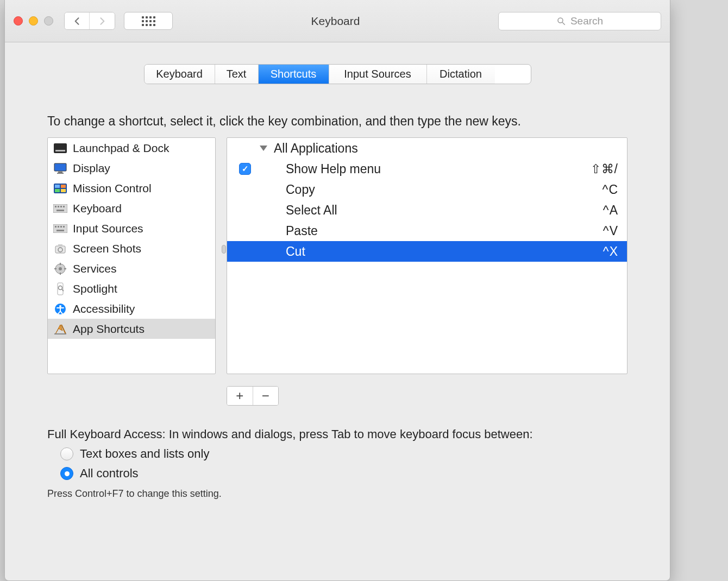 This screenshot has height=581, width=728. Describe the element at coordinates (34, 21) in the screenshot. I see `window-controls` at that location.